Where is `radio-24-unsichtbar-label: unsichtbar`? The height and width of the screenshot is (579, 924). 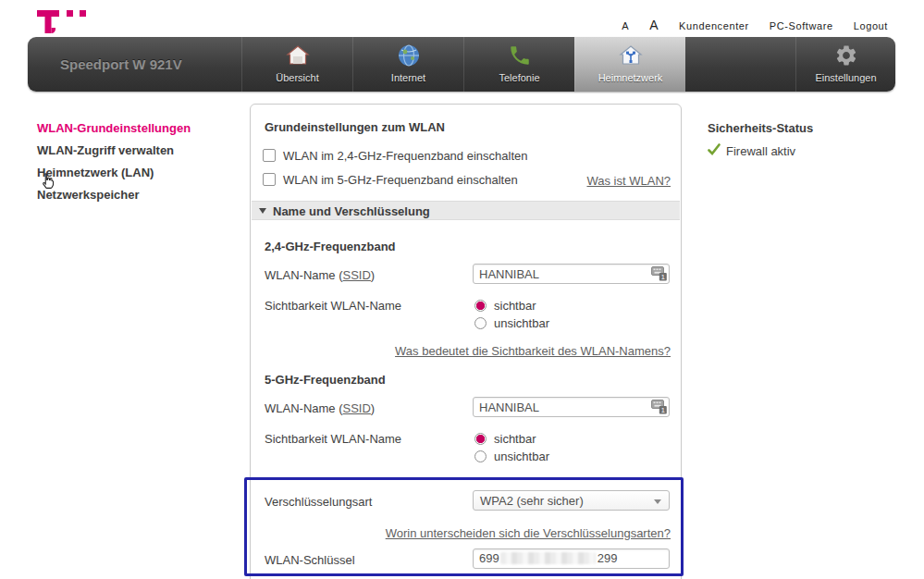
radio-24-unsichtbar-label: unsichtbar is located at coordinates (522, 324).